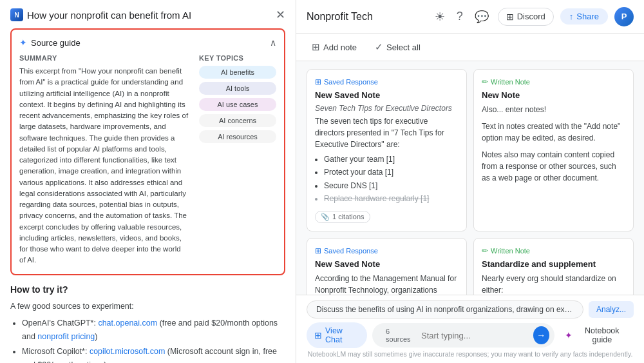  What do you see at coordinates (392, 172) in the screenshot?
I see `note-list-item: Protect your data [1]` at bounding box center [392, 172].